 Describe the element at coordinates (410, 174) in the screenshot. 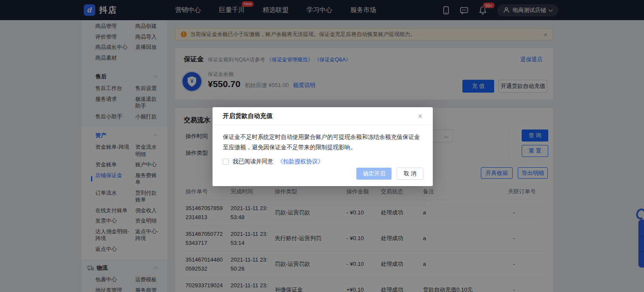

I see `cancel-button: 取 消` at that location.